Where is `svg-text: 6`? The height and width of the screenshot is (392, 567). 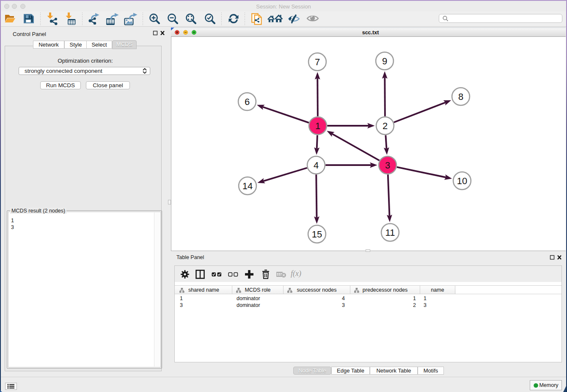 svg-text: 6 is located at coordinates (247, 102).